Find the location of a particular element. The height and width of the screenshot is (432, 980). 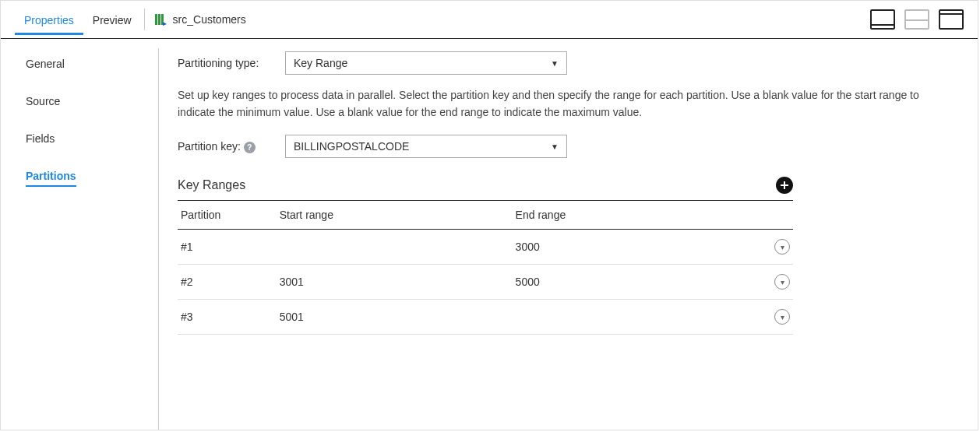

partitioning-help-text: Set up key ranges to process data in par… is located at coordinates (552, 104).